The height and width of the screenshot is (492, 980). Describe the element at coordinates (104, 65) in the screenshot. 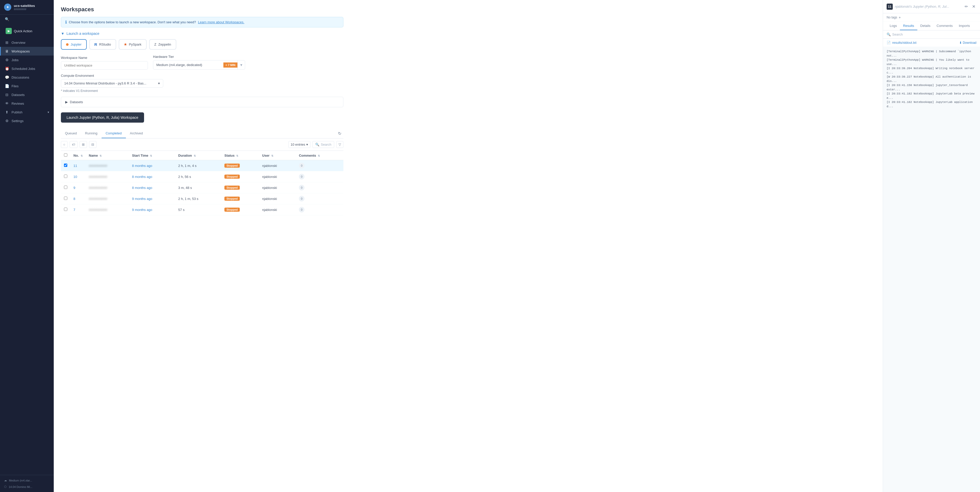

I see `workspace-name-input` at that location.